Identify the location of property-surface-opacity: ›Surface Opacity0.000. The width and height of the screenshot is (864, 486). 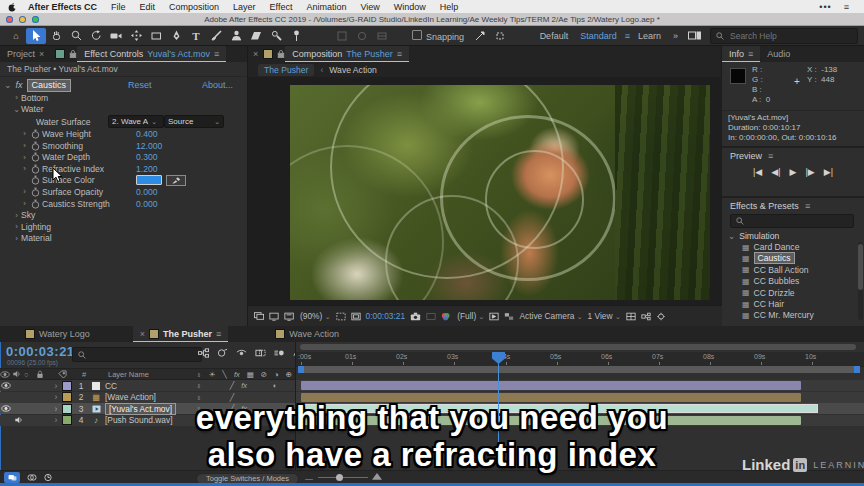
(123, 192).